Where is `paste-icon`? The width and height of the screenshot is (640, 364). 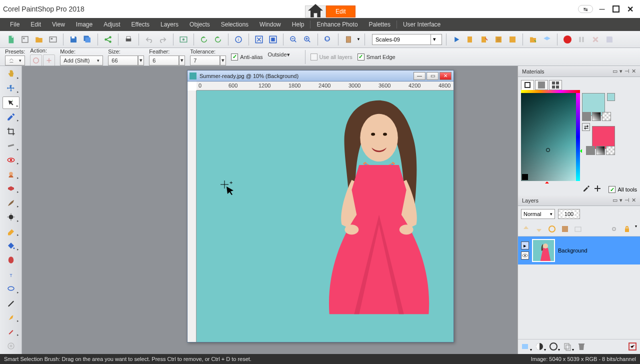
paste-icon is located at coordinates (348, 40).